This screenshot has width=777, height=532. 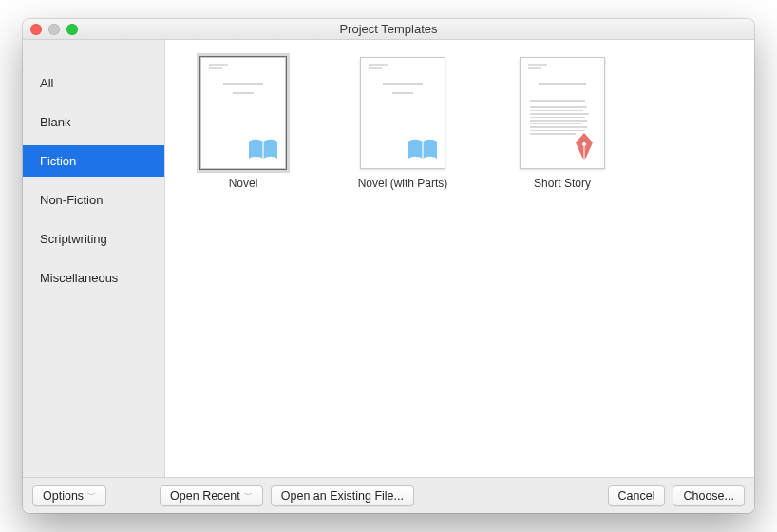 I want to click on template-novel: Novel, so click(x=243, y=124).